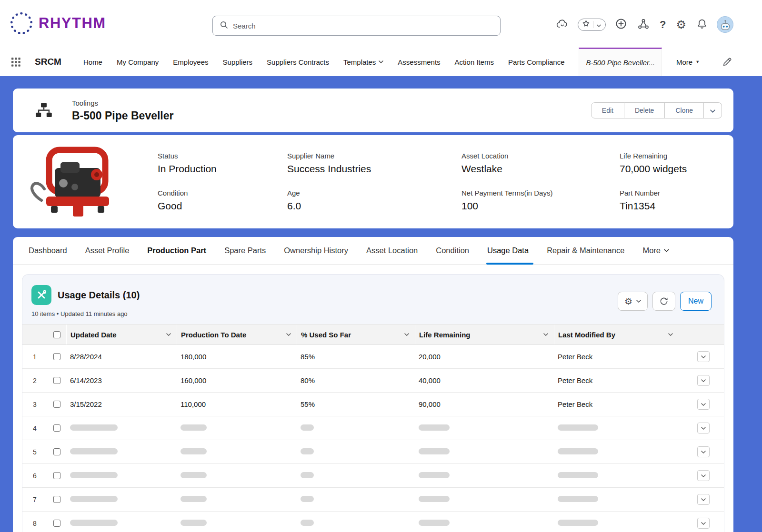  Describe the element at coordinates (643, 25) in the screenshot. I see `orbit-nodes-icon` at that location.